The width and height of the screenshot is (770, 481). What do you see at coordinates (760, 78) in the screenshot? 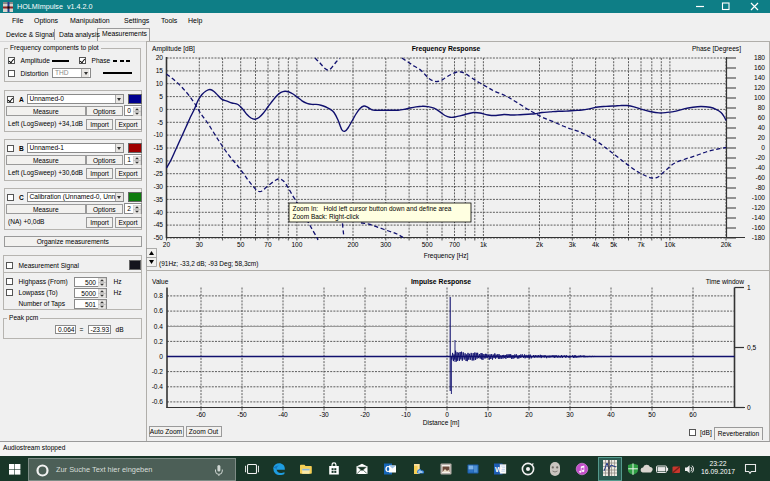
I see `svg-text: 140` at bounding box center [760, 78].